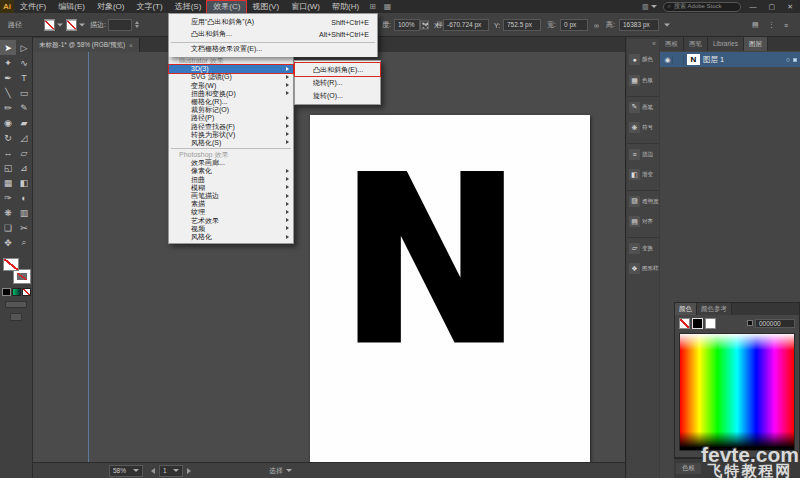  Describe the element at coordinates (8, 228) in the screenshot. I see `artboard-tool: ❏` at that location.